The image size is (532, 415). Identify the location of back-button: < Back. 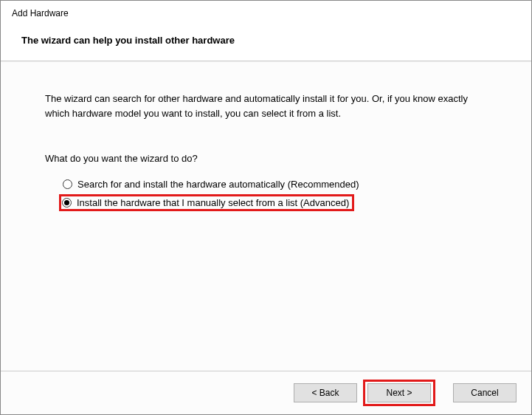
(325, 393).